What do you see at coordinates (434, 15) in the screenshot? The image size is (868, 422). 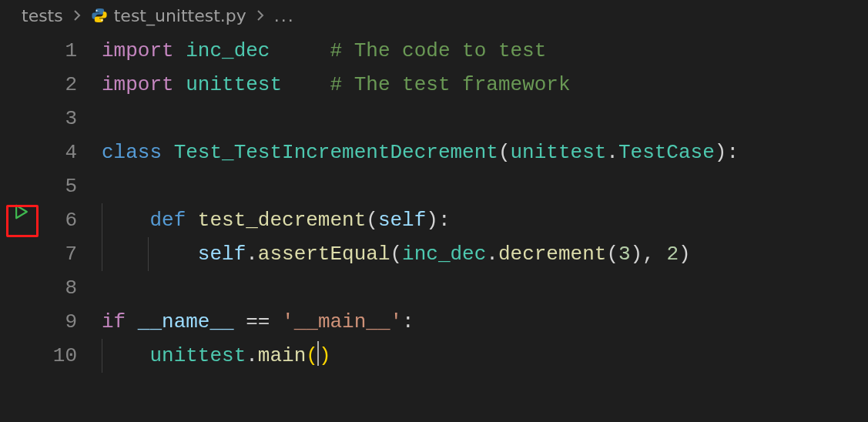 I see `breadcrumb: tests test_unittest.py ...` at bounding box center [434, 15].